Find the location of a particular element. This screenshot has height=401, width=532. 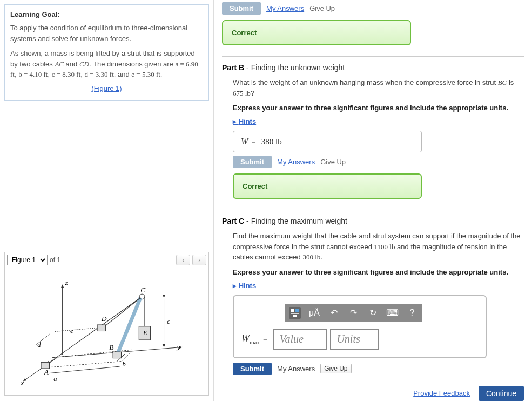

figure-diagram: z y x C D E B A a b c d e is located at coordinates (107, 332).